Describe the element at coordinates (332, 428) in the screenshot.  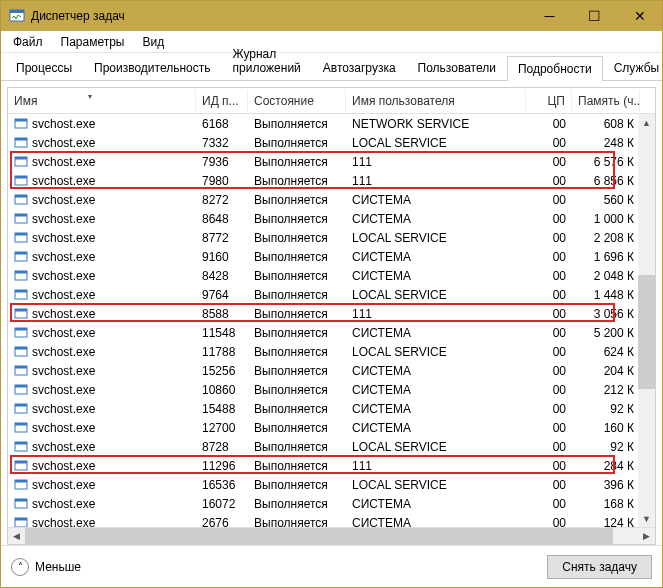
I see `table-row: svchost.exe12700ВыполняетсяСИСТЕМА00160 …` at that location.